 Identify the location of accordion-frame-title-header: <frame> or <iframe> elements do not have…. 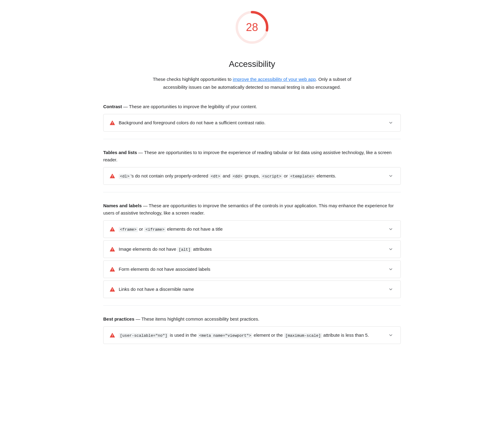
(252, 229).